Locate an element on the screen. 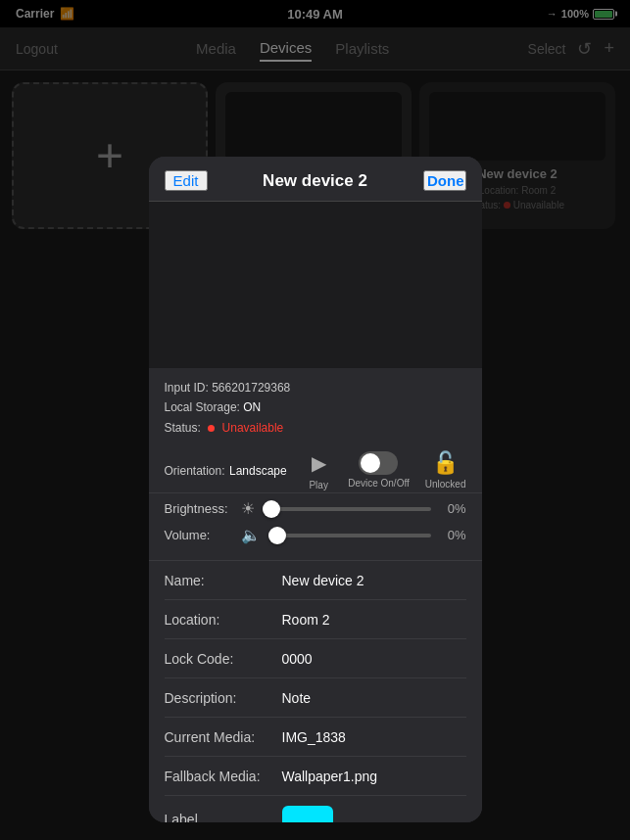 The image size is (630, 840). detail-fallbackmedia-row: Fallback Media: Wallpaper1.png is located at coordinates (315, 776).